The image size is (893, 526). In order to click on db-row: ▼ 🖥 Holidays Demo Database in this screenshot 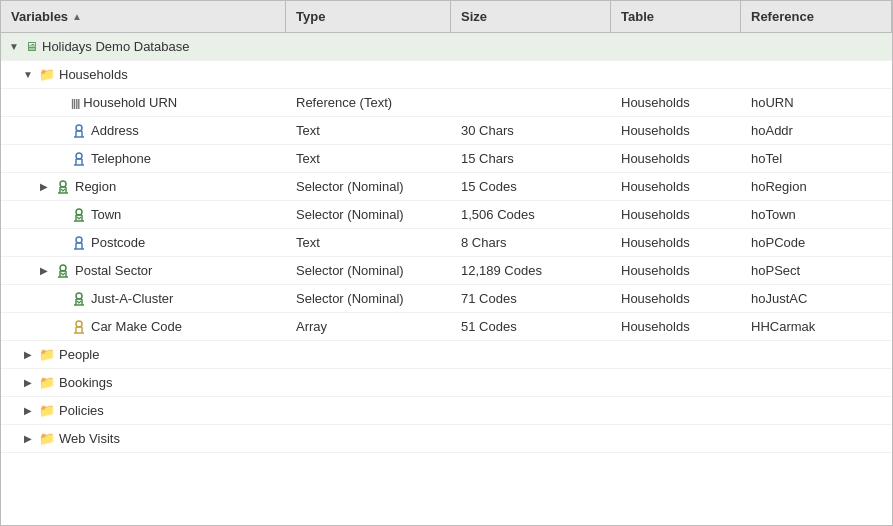, I will do `click(446, 47)`.